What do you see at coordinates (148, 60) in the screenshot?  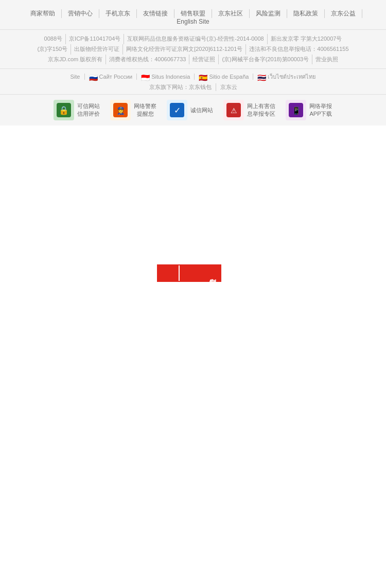 I see `info-consumer-hotline: 消费者维权热线：4006067733` at bounding box center [148, 60].